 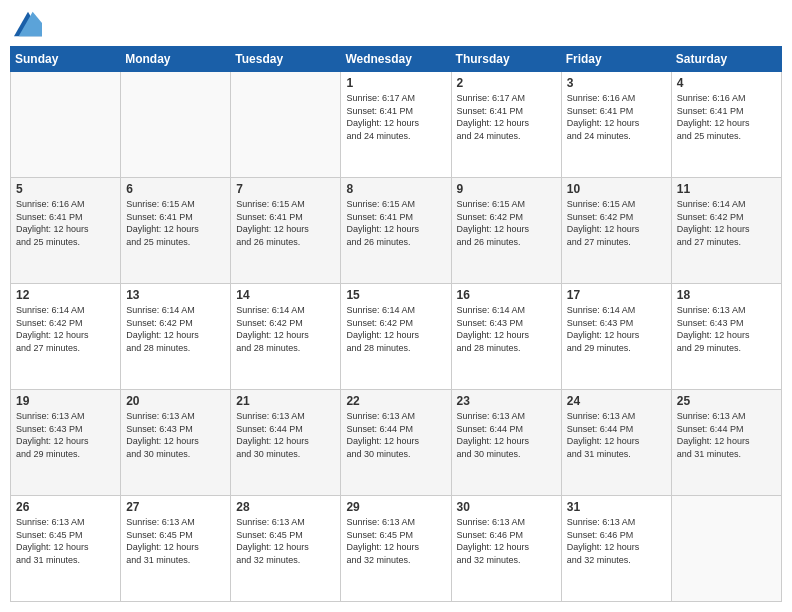 I want to click on day-number: 2, so click(x=506, y=83).